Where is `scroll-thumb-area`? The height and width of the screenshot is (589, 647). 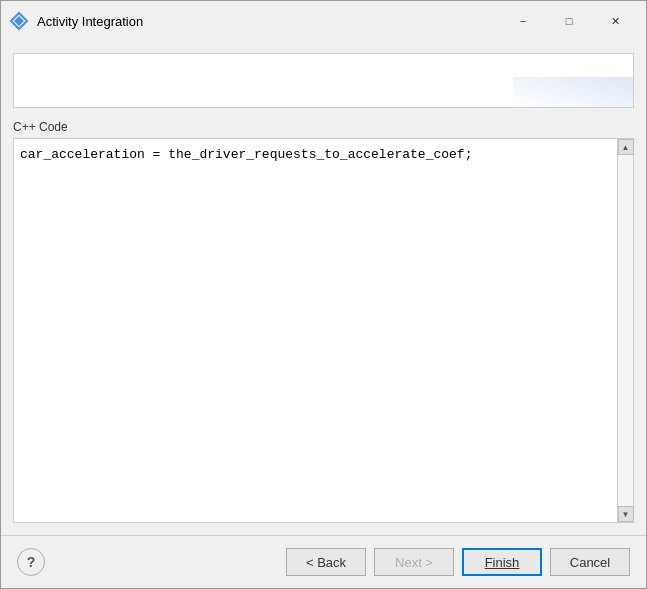 scroll-thumb-area is located at coordinates (626, 330).